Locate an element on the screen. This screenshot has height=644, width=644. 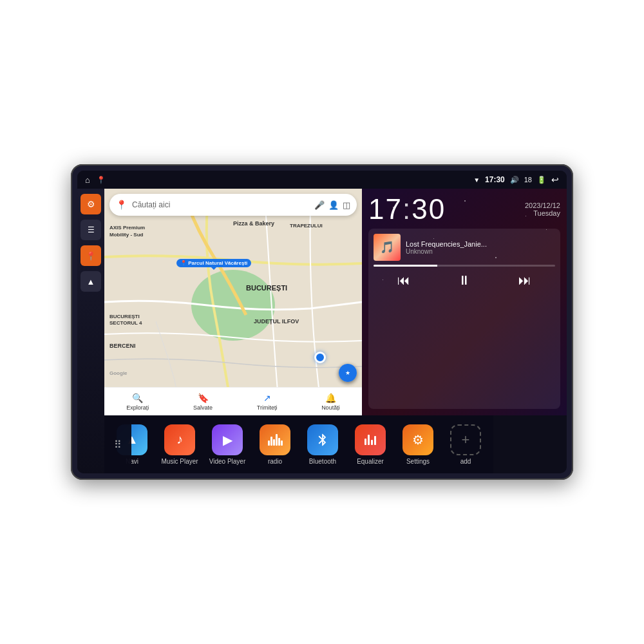
app-settings: ⚙Settings is located at coordinates (418, 444).